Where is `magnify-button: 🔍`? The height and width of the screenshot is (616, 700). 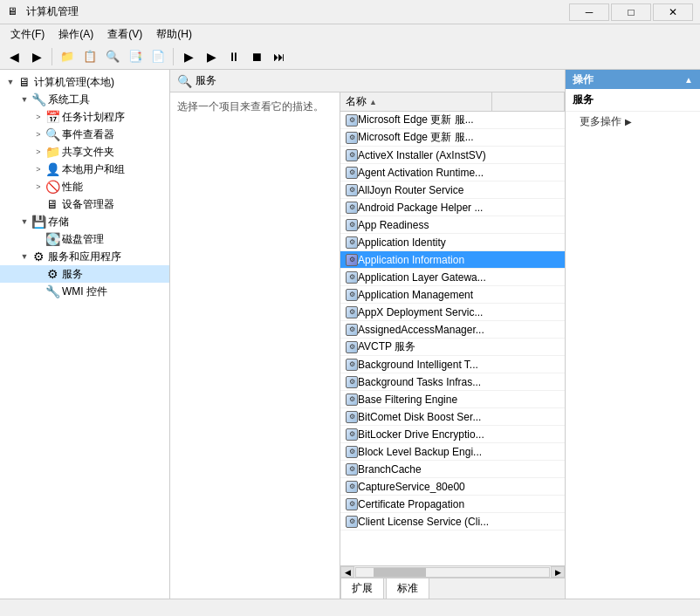 magnify-button: 🔍 is located at coordinates (113, 57).